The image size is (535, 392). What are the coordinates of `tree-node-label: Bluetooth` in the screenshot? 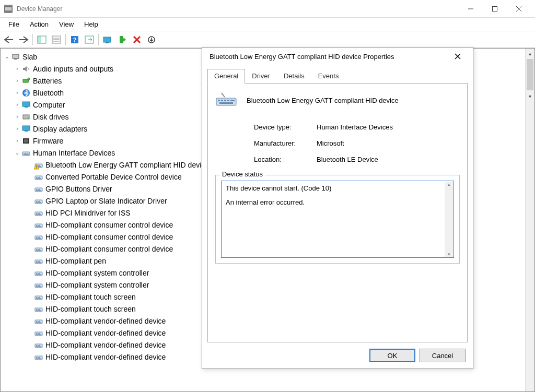 It's located at (48, 93).